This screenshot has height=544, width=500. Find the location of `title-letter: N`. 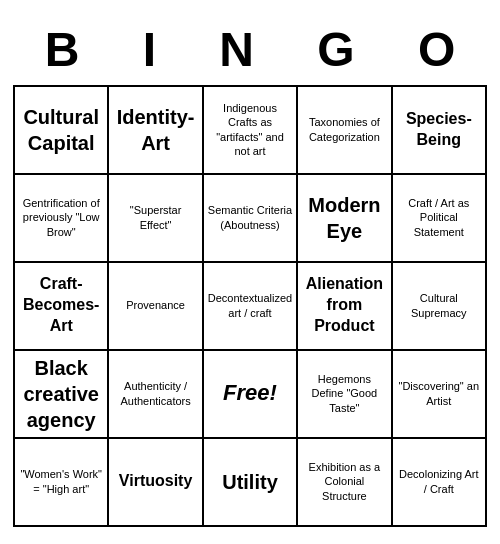

title-letter: N is located at coordinates (236, 50).